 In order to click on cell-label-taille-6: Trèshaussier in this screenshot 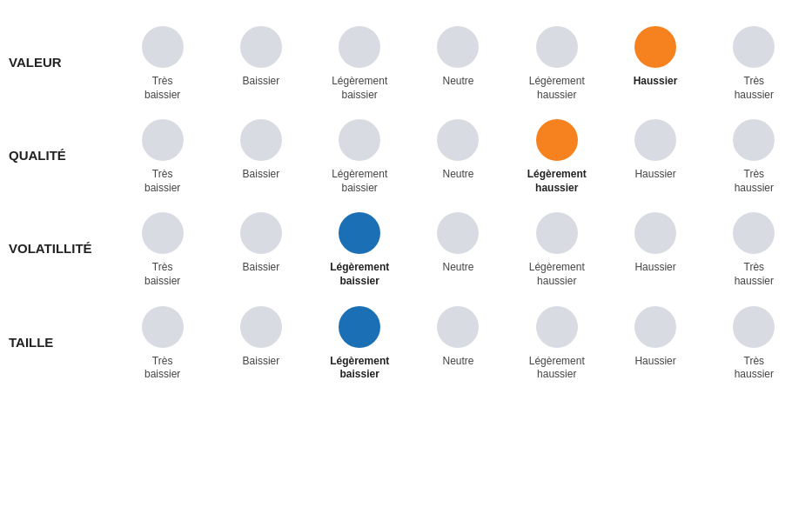, I will do `click(754, 369)`.